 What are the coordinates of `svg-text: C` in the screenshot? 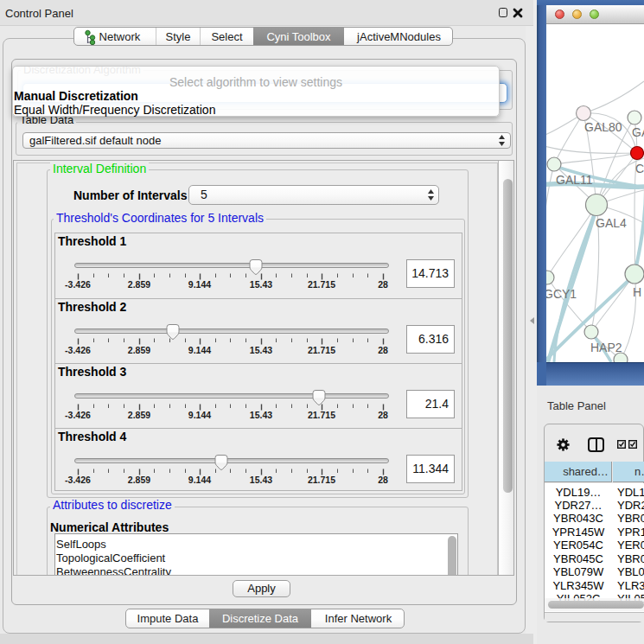 It's located at (640, 169).